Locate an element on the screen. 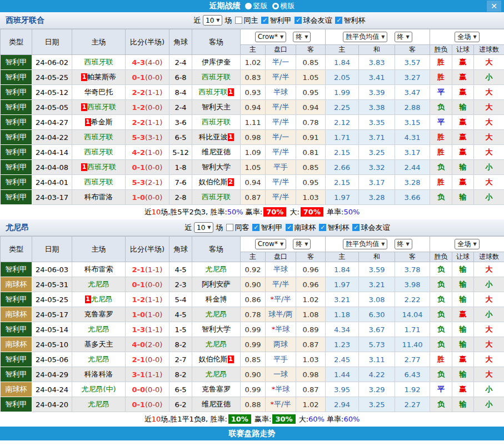 The image size is (504, 446). result-goals: 大 is located at coordinates (489, 330).